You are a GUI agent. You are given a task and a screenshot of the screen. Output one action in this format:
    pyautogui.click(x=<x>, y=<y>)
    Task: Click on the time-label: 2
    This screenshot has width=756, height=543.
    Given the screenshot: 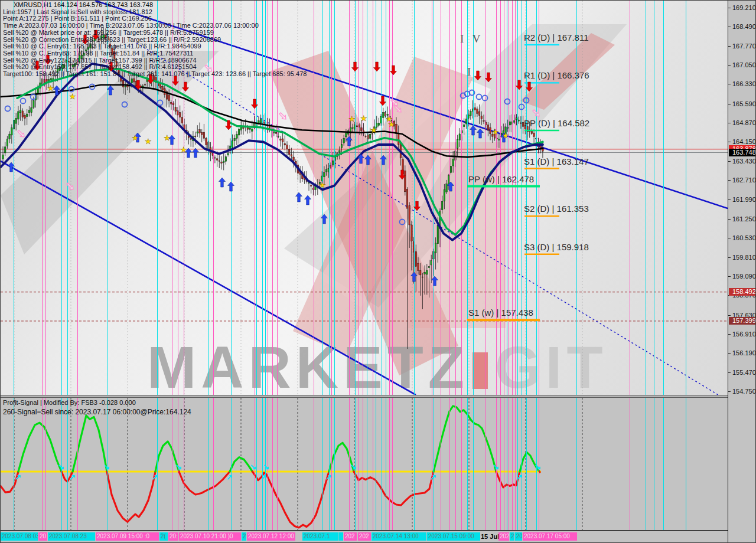 What is the action you would take?
    pyautogui.click(x=244, y=537)
    